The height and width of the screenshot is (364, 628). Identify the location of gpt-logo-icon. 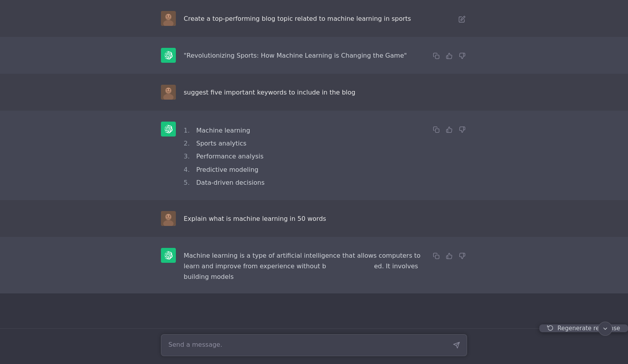
(168, 55).